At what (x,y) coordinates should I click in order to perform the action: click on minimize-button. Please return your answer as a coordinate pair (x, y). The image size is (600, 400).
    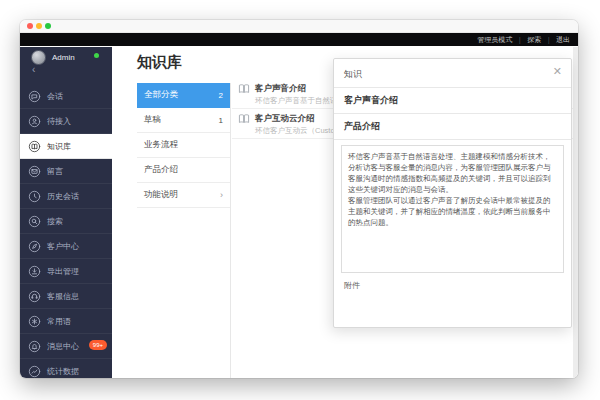
    Looking at the image, I should click on (39, 26).